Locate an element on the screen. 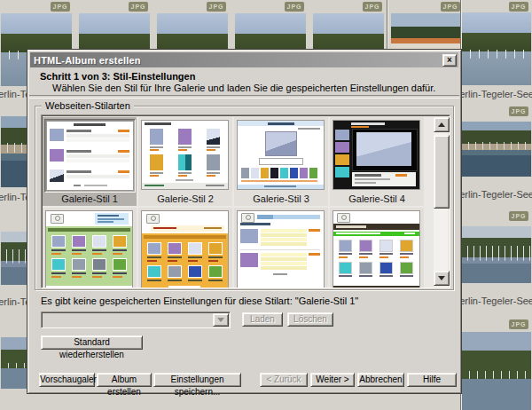 The height and width of the screenshot is (410, 532). close-button: × is located at coordinates (450, 60).